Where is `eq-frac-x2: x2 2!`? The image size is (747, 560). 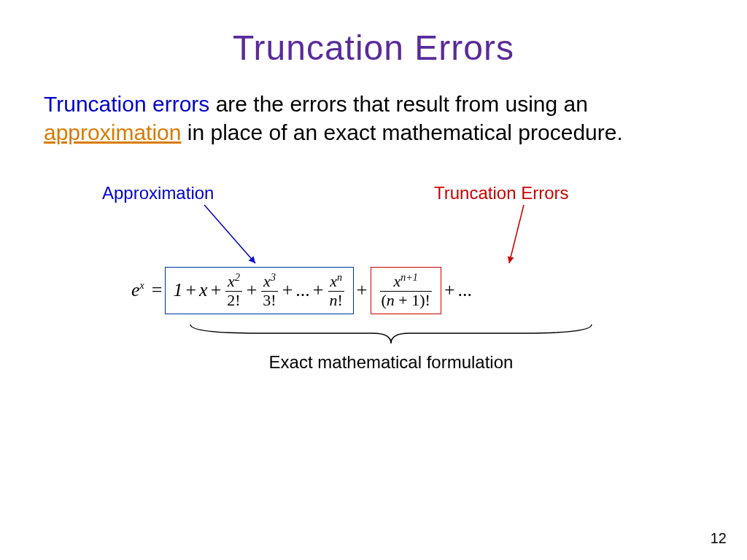 eq-frac-x2: x2 2! is located at coordinates (233, 290).